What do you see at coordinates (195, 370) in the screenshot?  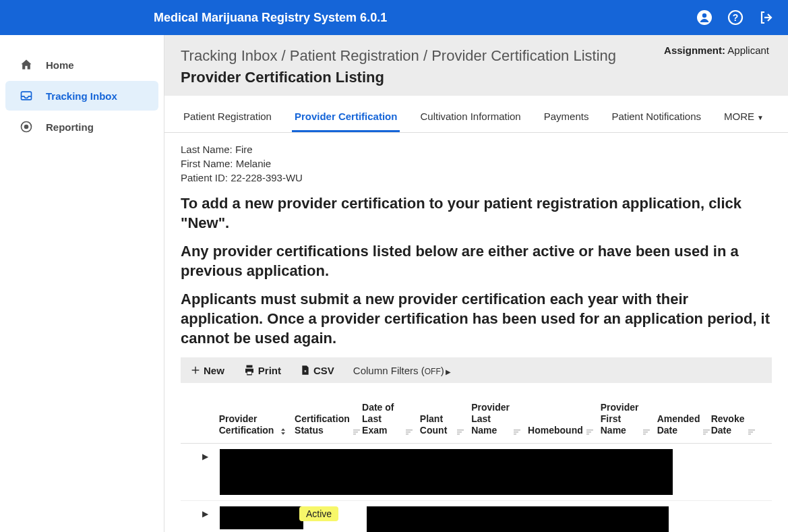 I see `plus-icon` at bounding box center [195, 370].